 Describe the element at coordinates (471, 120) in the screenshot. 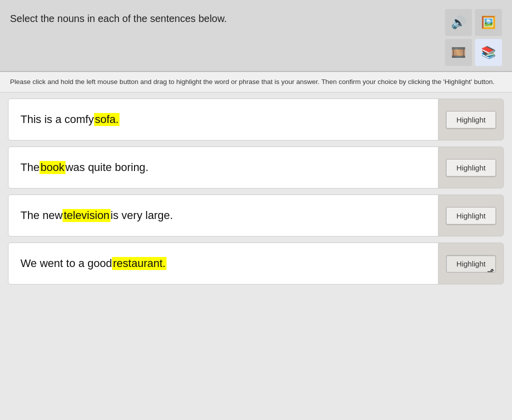

I see `highlight-button-1: Highlight` at that location.